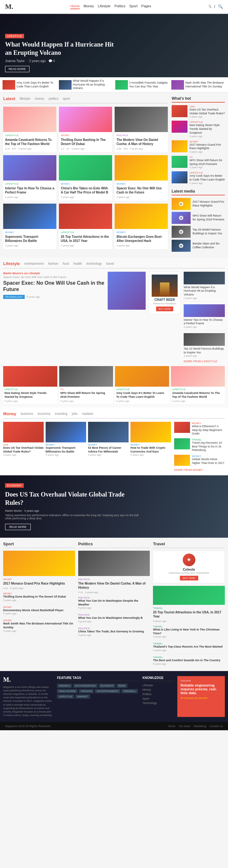  I want to click on tab-economy: economy, so click(44, 414).